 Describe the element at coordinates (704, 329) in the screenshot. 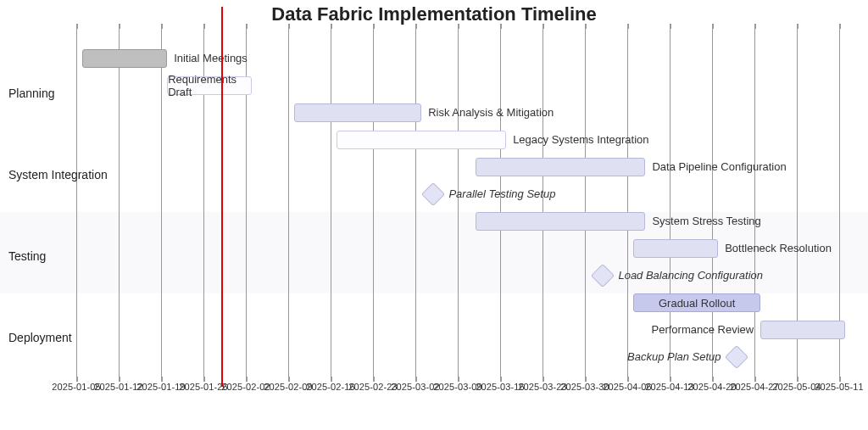

I see `task-label: Performance Review` at that location.